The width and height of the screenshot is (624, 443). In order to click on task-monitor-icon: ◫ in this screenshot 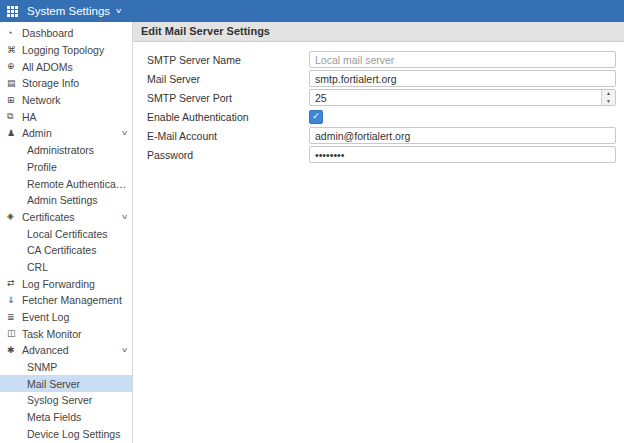, I will do `click(14, 334)`.